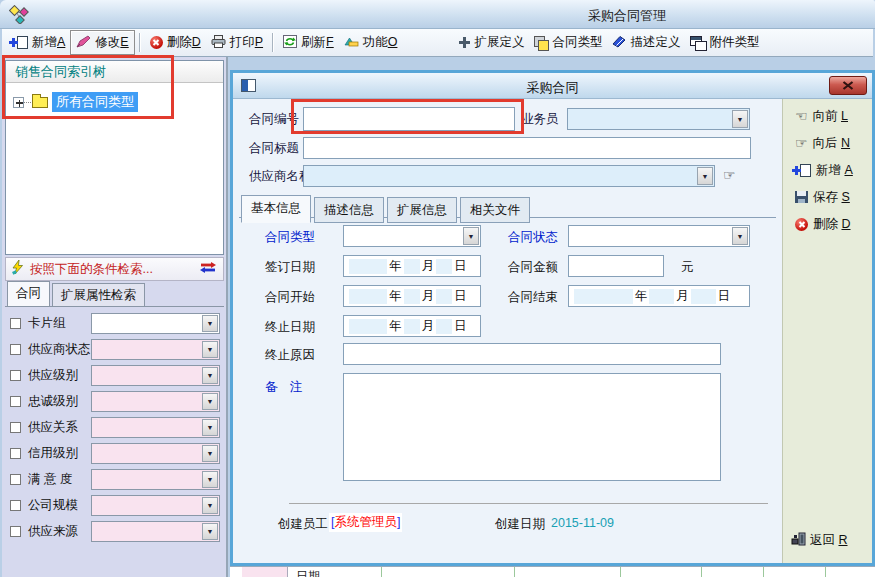 The width and height of the screenshot is (875, 577). What do you see at coordinates (156, 376) in the screenshot?
I see `supply-level-dropdown` at bounding box center [156, 376].